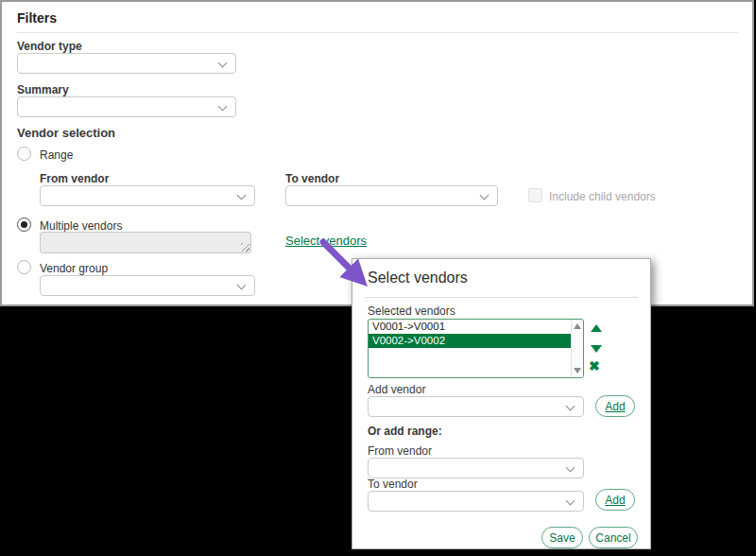 Image resolution: width=756 pixels, height=556 pixels. What do you see at coordinates (74, 269) in the screenshot?
I see `vendor-group-radio-label: Vendor group` at bounding box center [74, 269].